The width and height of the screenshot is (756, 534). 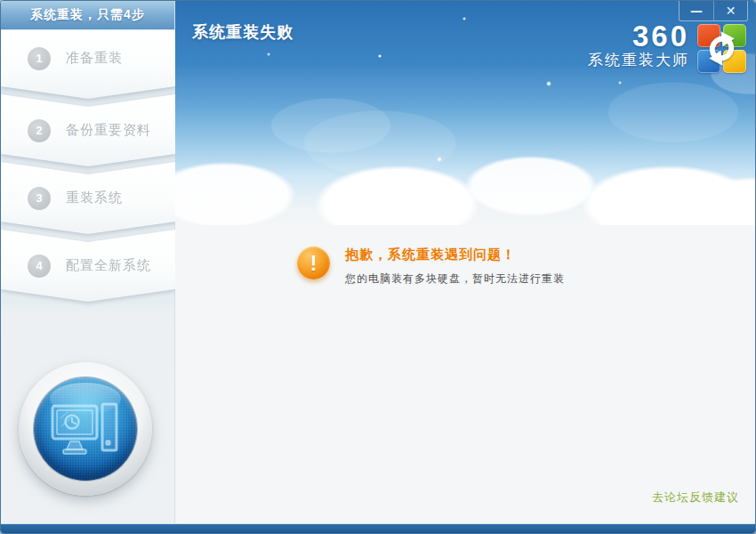 I want to click on minimize-icon: —, so click(x=696, y=11).